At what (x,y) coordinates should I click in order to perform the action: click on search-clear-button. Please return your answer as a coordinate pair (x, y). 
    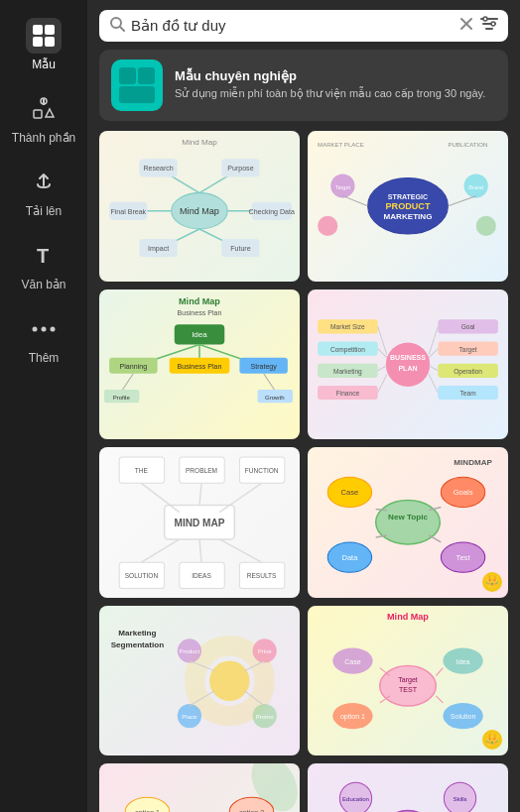
    Looking at the image, I should click on (466, 26).